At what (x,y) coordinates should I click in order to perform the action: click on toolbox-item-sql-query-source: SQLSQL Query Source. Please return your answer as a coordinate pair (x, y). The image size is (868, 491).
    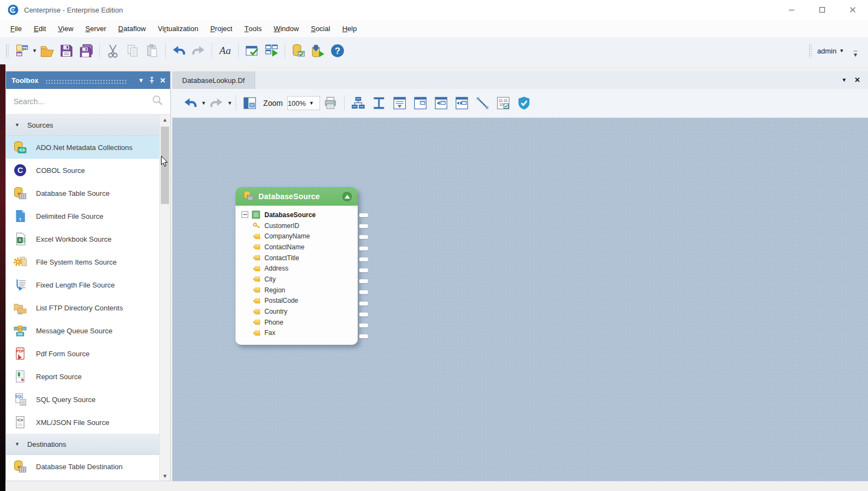
    Looking at the image, I should click on (88, 399).